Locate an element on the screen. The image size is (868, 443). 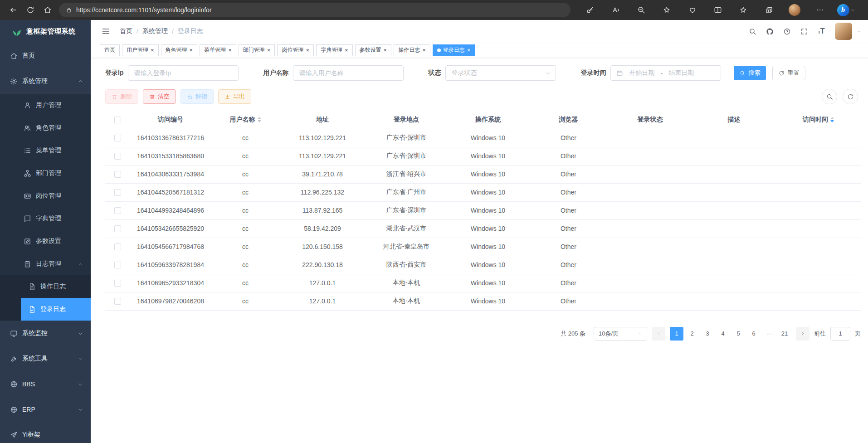
tab-login-log: 登录日志× is located at coordinates (454, 50).